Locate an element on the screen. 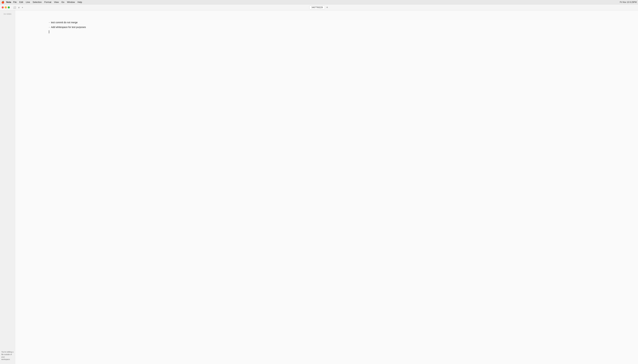 This screenshot has width=638, height=364. bullet-item-1: - test commit do not merge is located at coordinates (326, 22).